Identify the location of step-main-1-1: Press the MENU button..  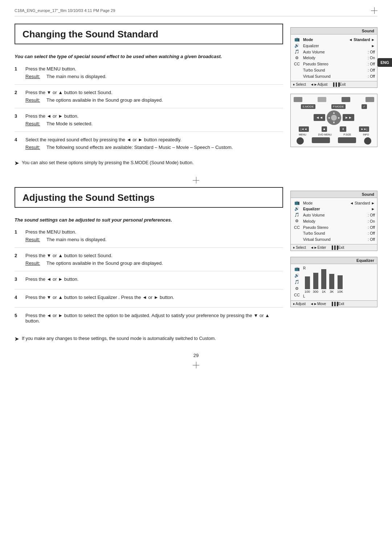
(154, 69).